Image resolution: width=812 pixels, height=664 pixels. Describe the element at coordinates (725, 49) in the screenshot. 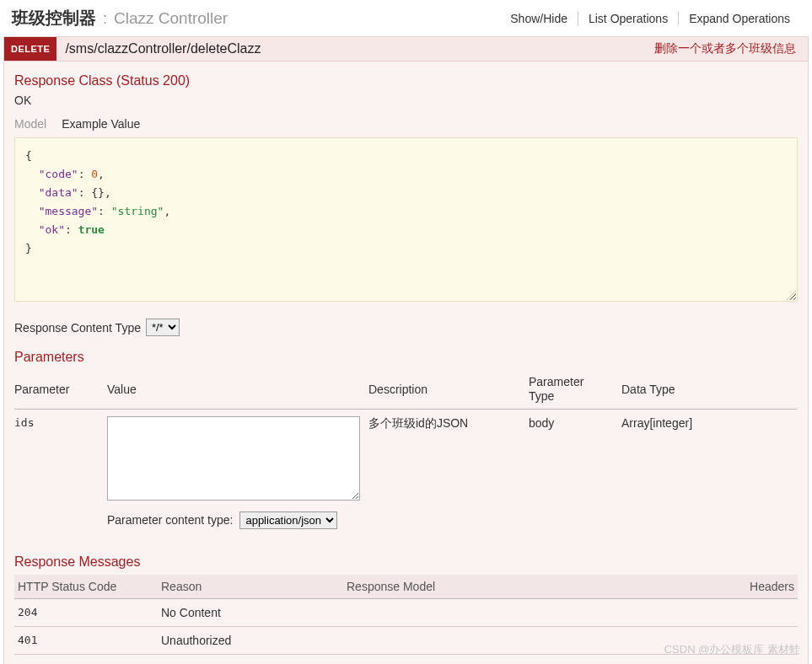

I see `operation-summary: 删除一个或者多个班级信息` at that location.